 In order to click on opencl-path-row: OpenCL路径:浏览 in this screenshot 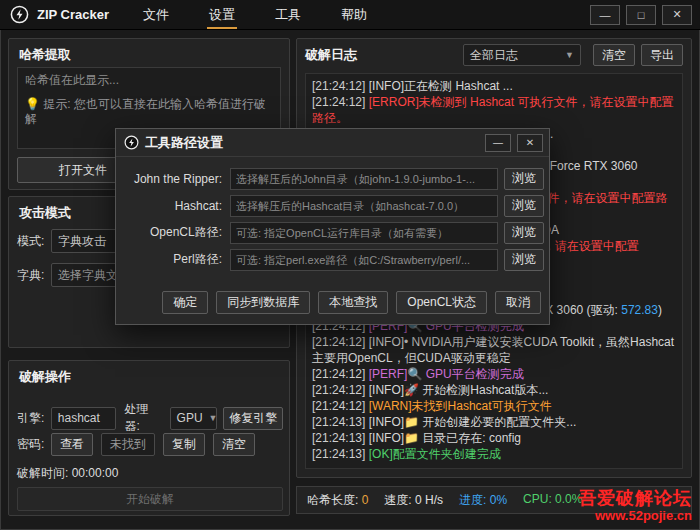, I will do `click(332, 232)`.